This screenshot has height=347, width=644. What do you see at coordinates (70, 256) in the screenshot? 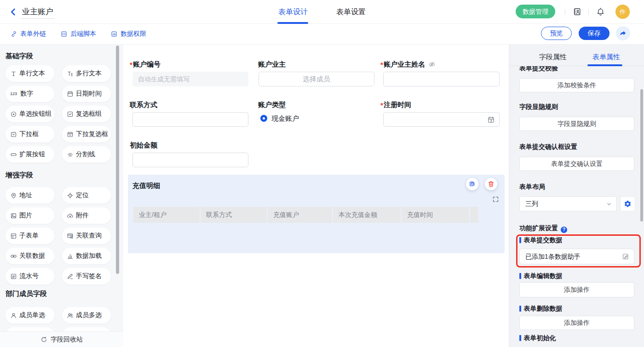
I see `data-load-icon` at bounding box center [70, 256].